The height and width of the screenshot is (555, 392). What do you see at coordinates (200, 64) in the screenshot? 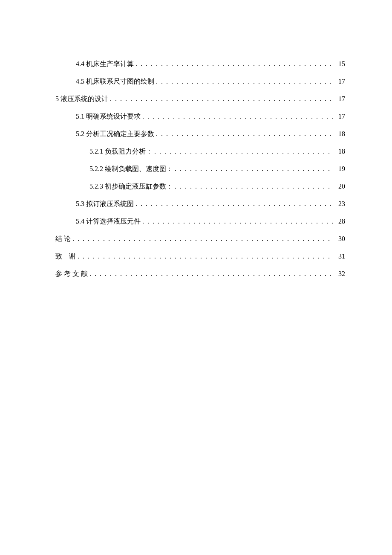
I see `toc-entry: 4.4 机床生产率计算 15` at bounding box center [200, 64].